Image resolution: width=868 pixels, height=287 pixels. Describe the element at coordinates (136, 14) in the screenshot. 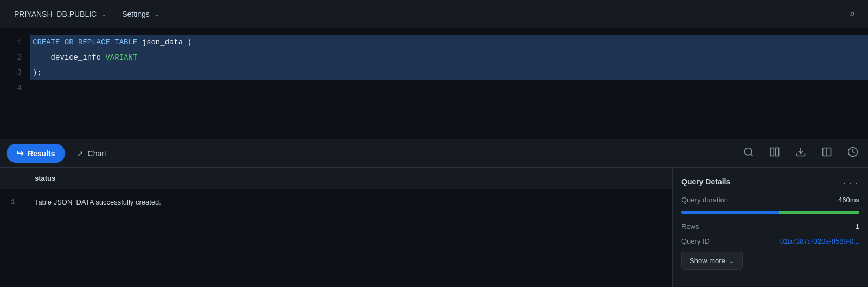

I see `settings-label: Settings` at that location.